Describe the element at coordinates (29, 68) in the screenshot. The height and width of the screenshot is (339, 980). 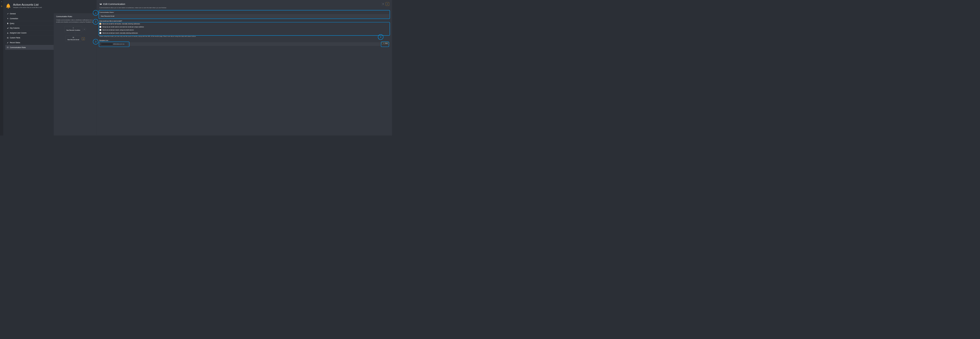
I see `side-nav-panel: Active Accounts List Navigate to the sec…` at that location.